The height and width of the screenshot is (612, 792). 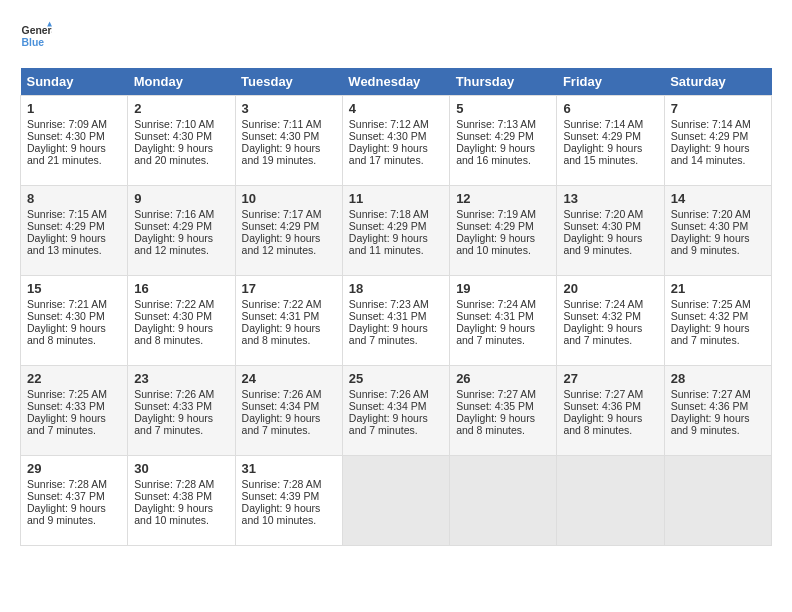 What do you see at coordinates (396, 82) in the screenshot?
I see `calendar-header-row: SundayMondayTuesdayWednesdayThursdayFrid…` at bounding box center [396, 82].